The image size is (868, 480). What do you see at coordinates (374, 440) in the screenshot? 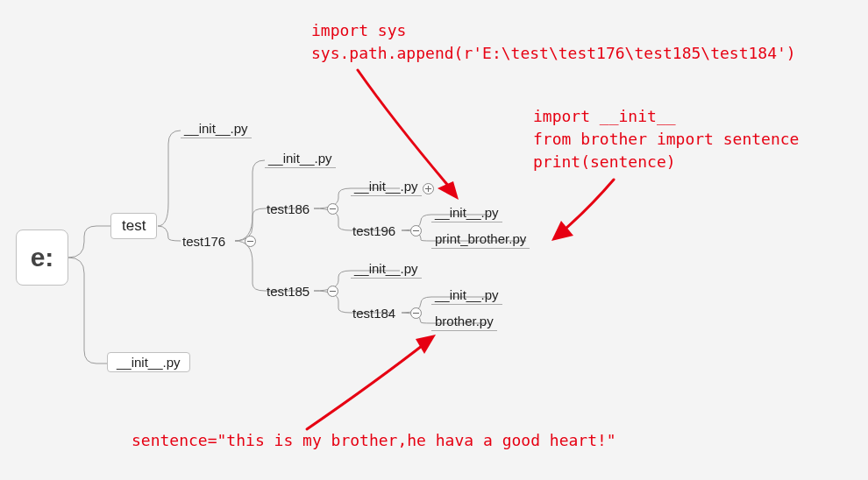
I see `code-annotation-bottom: sentence="this is my brother,he hava a g…` at bounding box center [374, 440].